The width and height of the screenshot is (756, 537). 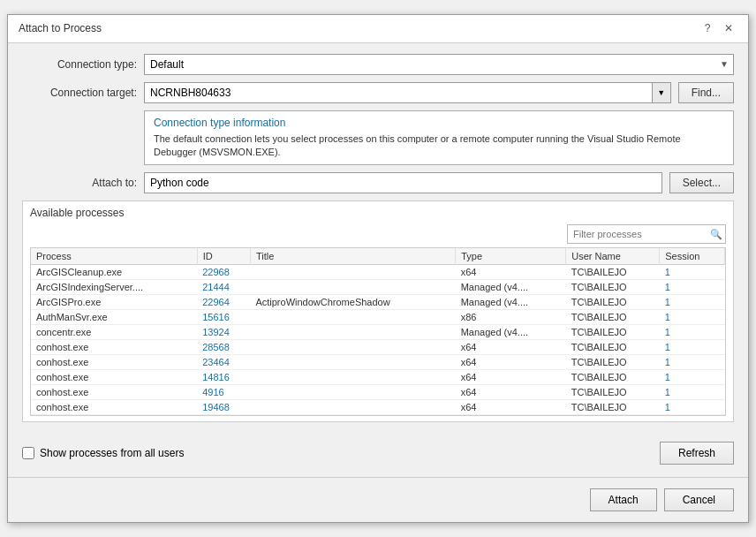 What do you see at coordinates (378, 183) in the screenshot?
I see `attach-to-row: Attach to: Select...` at bounding box center [378, 183].